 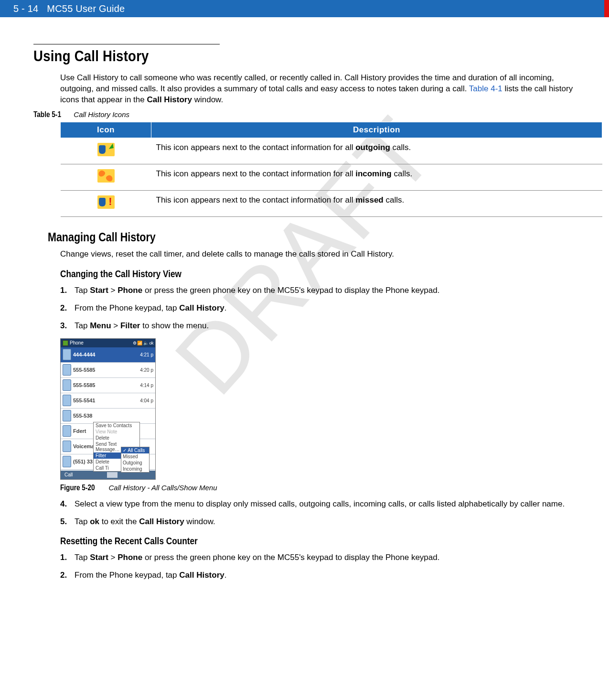 What do you see at coordinates (77, 488) in the screenshot?
I see `figure-caption-label: Figure 5-20` at bounding box center [77, 488].